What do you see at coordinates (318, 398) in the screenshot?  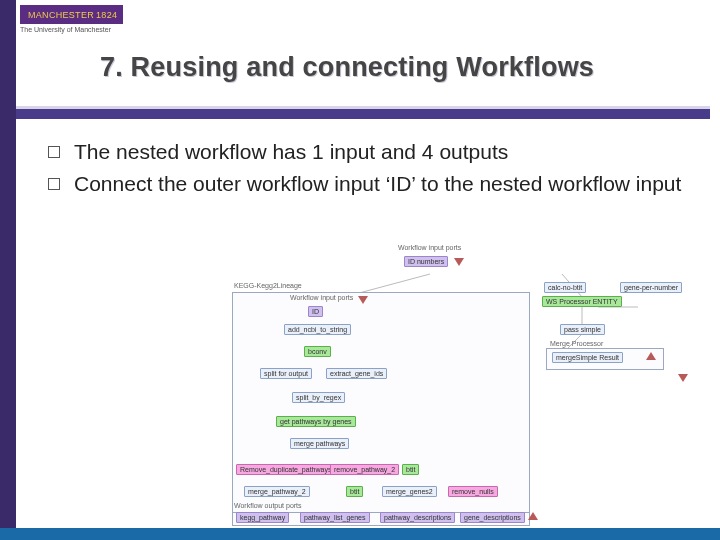 I see `node-split-regex: split_by_regex` at bounding box center [318, 398].